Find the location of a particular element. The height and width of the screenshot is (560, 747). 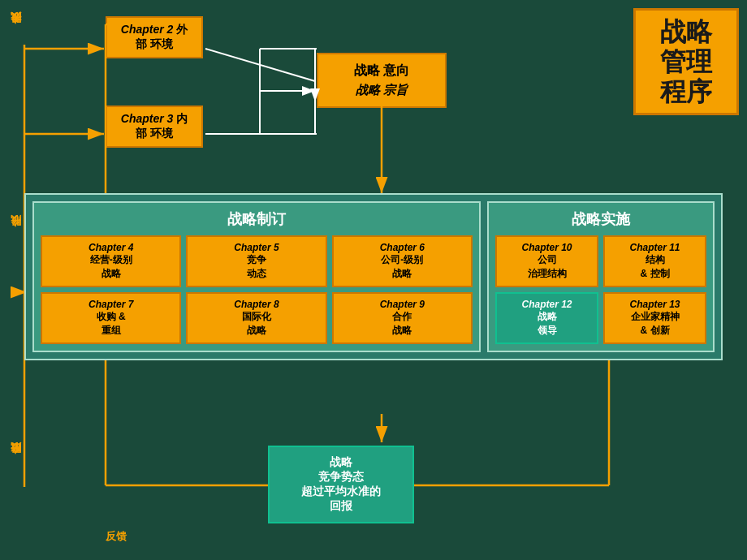

ch2-box: Chapter 2 外部 环境 is located at coordinates (154, 37).